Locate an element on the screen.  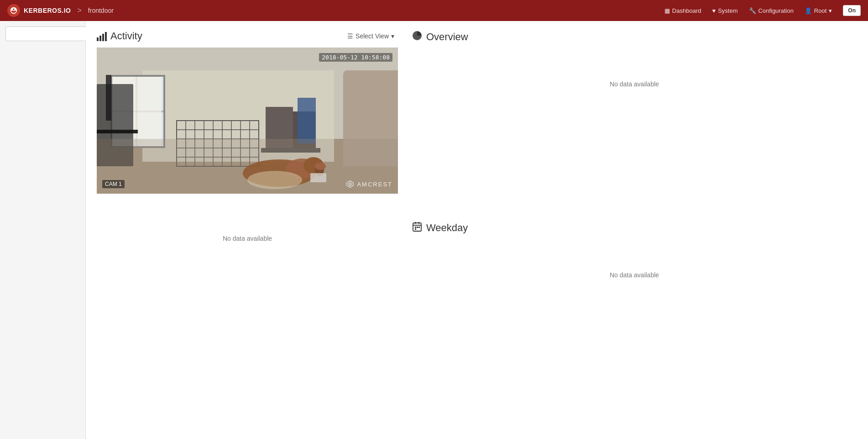
overview-header: Overview is located at coordinates (634, 37).